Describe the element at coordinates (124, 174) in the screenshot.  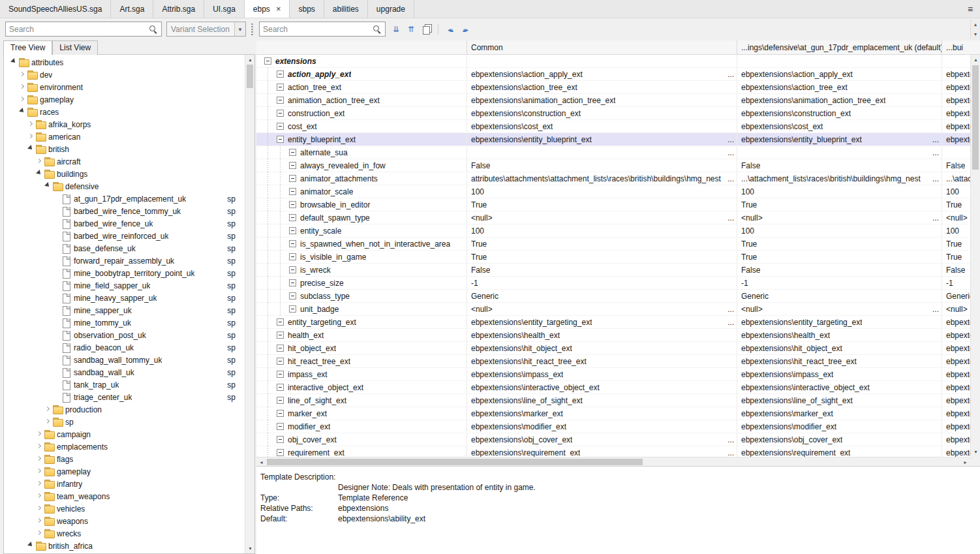
I see `tree-item: buildings` at that location.